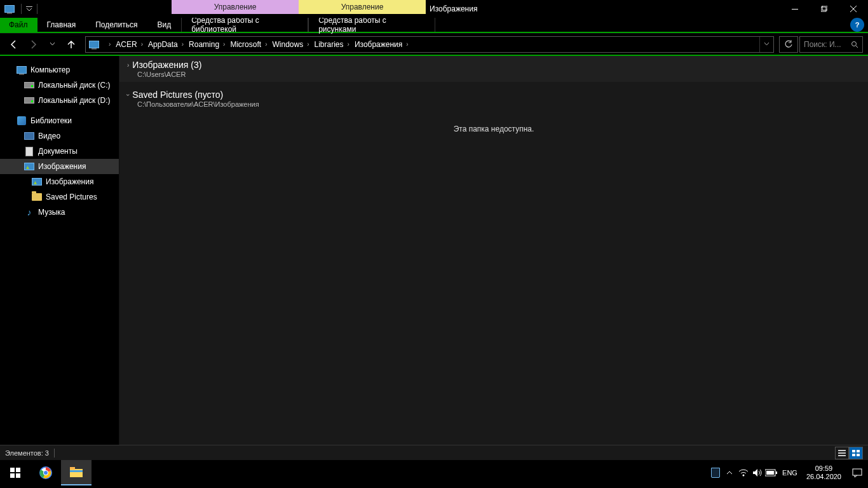 This screenshot has width=868, height=488. Describe the element at coordinates (46, 473) in the screenshot. I see `taskbar-chrome-button` at that location.